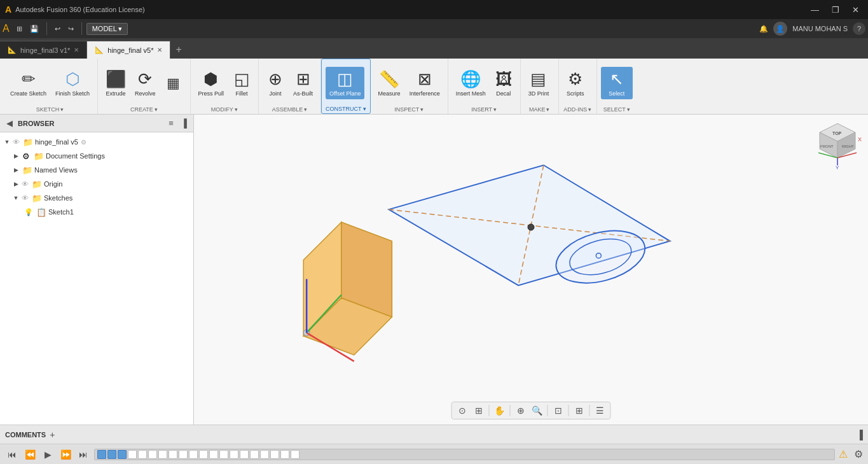  What do you see at coordinates (410, 109) in the screenshot?
I see `inspect-section-label: INSPECT ▾` at bounding box center [410, 109].